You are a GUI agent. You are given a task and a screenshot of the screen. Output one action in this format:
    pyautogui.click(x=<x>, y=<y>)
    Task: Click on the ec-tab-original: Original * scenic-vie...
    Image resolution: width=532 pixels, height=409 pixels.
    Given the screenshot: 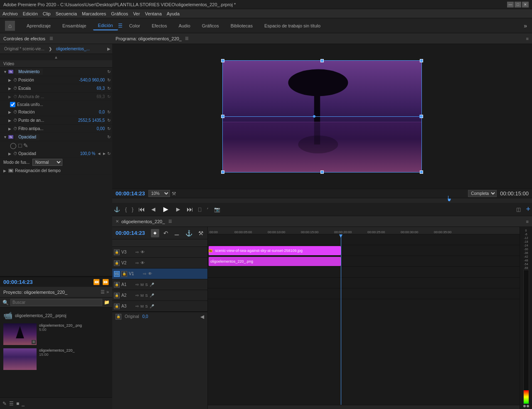 What is the action you would take?
    pyautogui.click(x=24, y=49)
    